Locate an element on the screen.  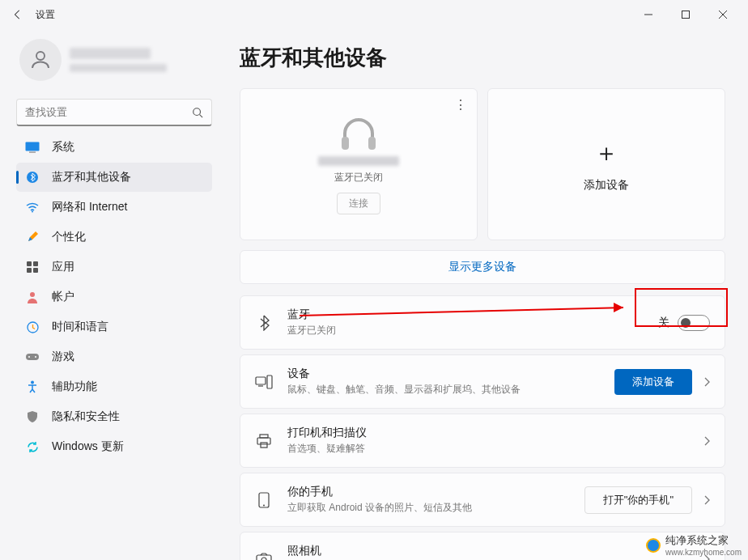
add-device-button: 添加设备 is located at coordinates (653, 382).